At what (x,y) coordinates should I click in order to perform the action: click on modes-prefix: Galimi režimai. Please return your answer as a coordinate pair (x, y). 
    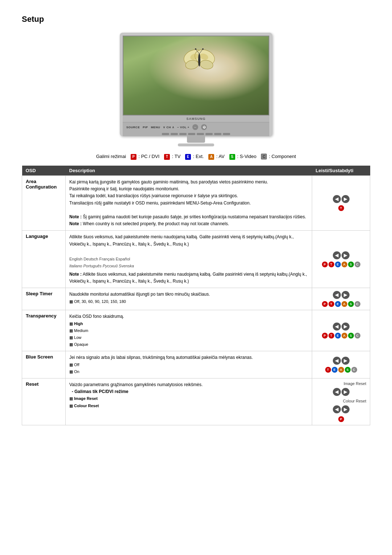
    Looking at the image, I should click on (111, 156).